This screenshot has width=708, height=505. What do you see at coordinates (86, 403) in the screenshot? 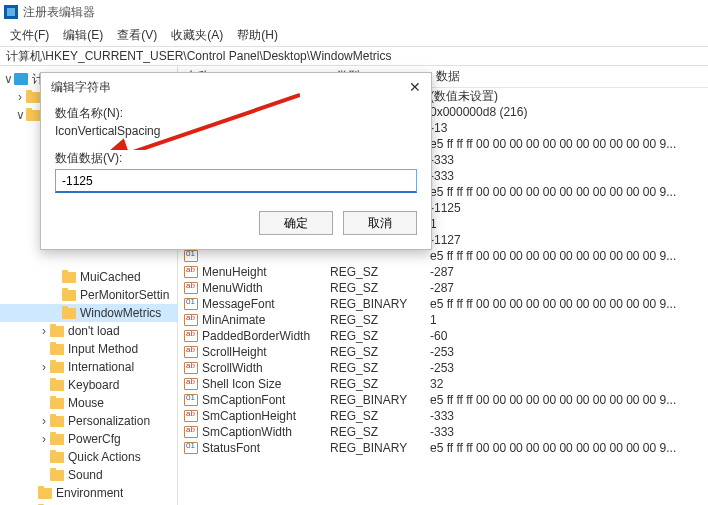
I see `tree-label: Mouse` at bounding box center [86, 403].